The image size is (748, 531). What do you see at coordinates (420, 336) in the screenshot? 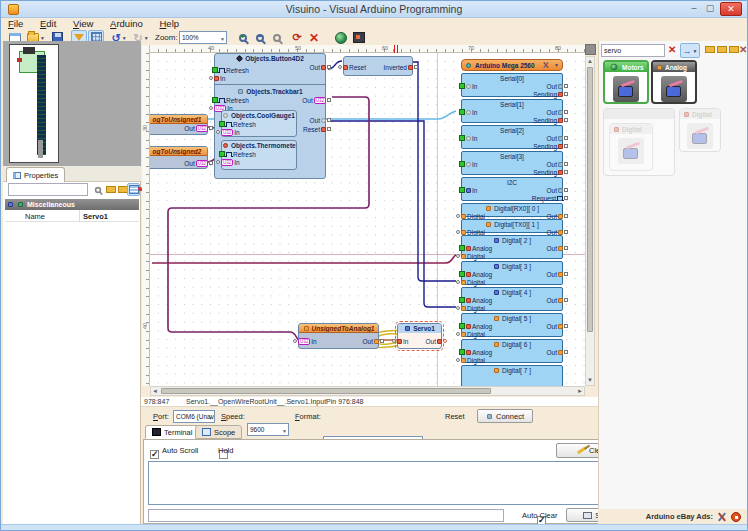
I see `block-servo1: Servo1 In Out` at bounding box center [420, 336].